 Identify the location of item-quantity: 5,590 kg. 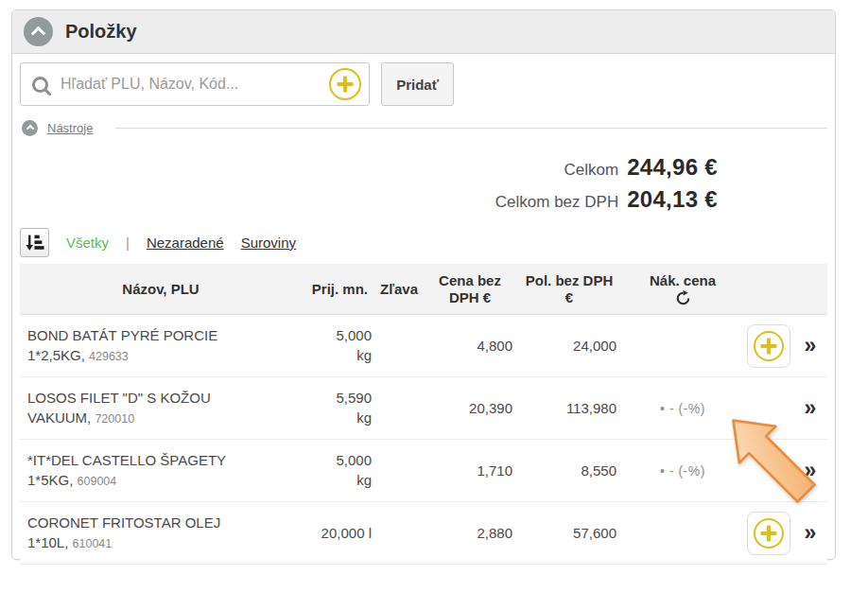
(339, 409).